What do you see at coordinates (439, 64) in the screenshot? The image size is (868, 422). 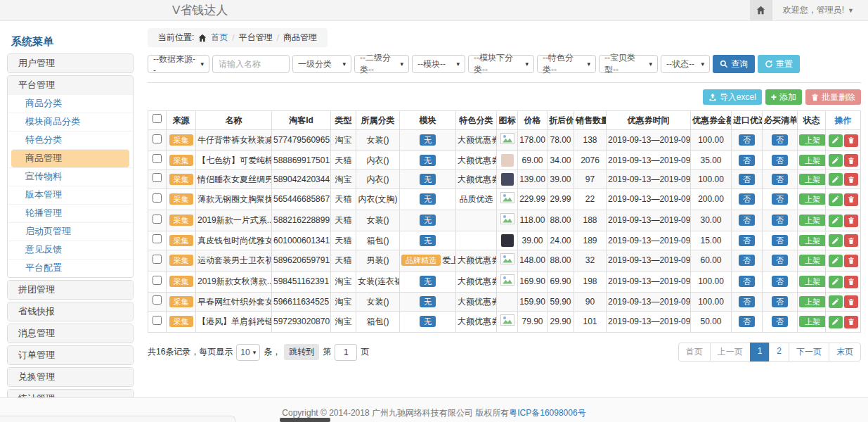 I see `filter-select-3: --模块--▾` at bounding box center [439, 64].